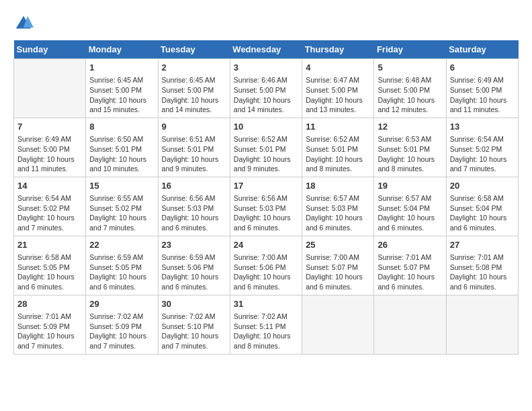 The image size is (532, 411). Describe the element at coordinates (410, 127) in the screenshot. I see `day-number: 12` at that location.